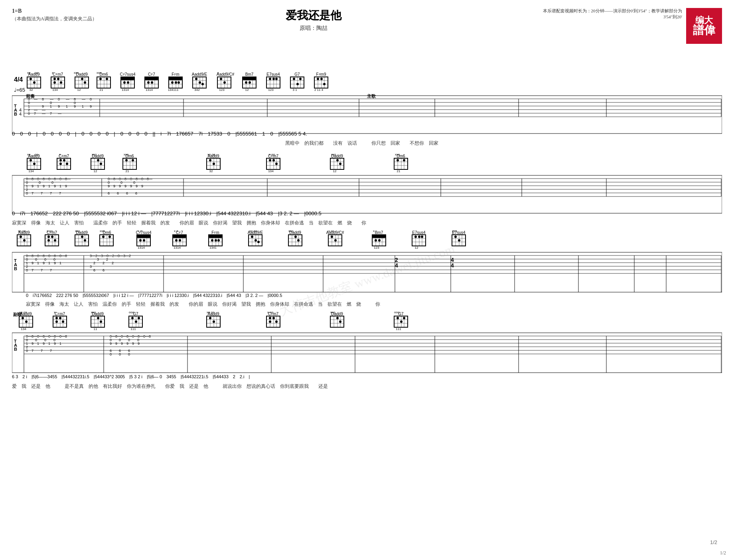 This screenshot has width=734, height=560. I want to click on svg-text: 3 1, so click(295, 90).